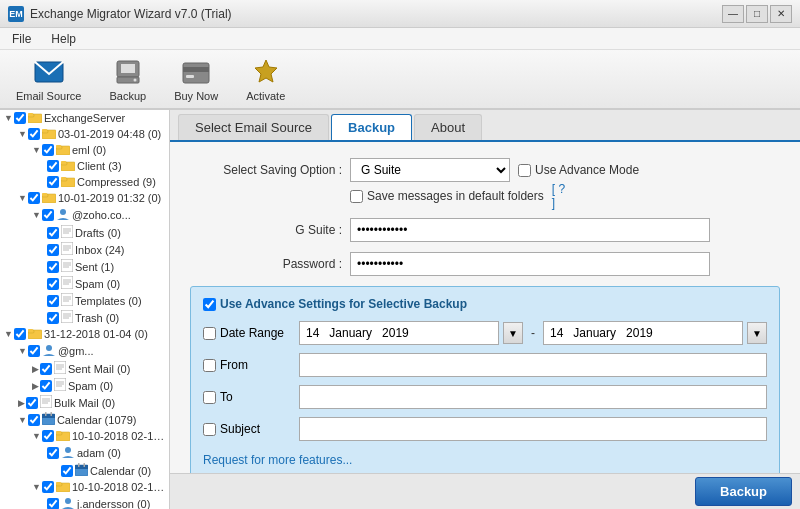  I want to click on close-button: ✕, so click(781, 14).